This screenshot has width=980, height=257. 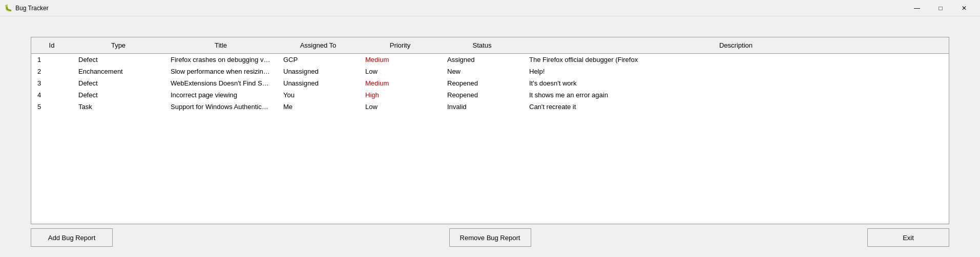 I want to click on cell-type: Enchancement, so click(x=118, y=72).